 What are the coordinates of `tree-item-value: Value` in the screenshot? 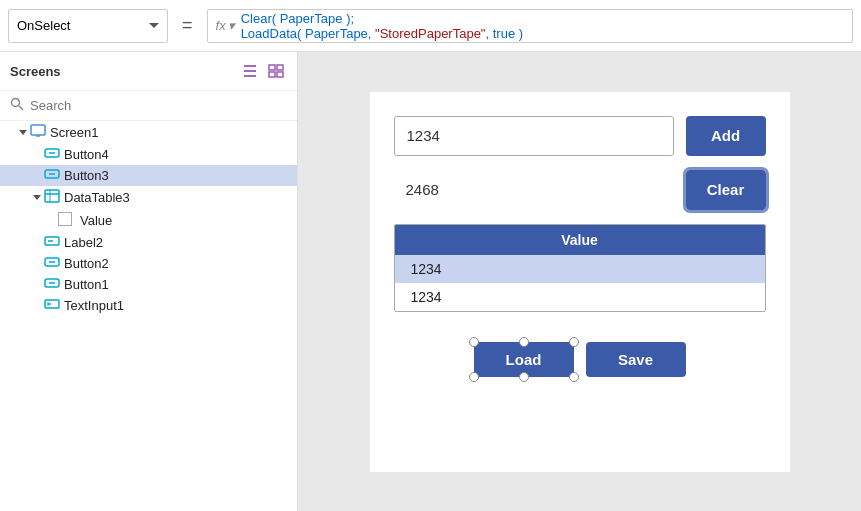 It's located at (148, 220).